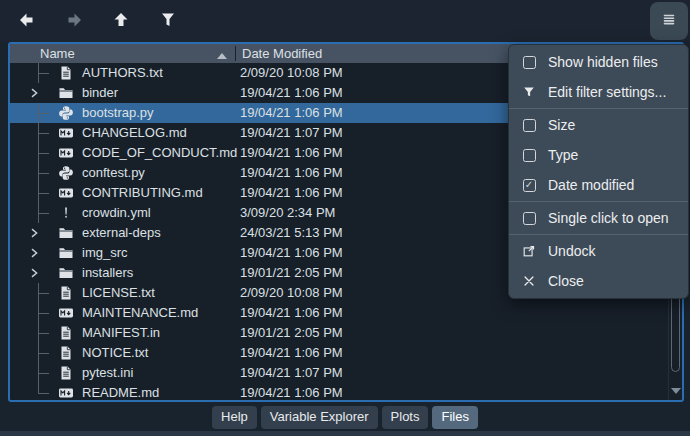 The image size is (690, 436). Describe the element at coordinates (74, 21) in the screenshot. I see `forward-button` at that location.